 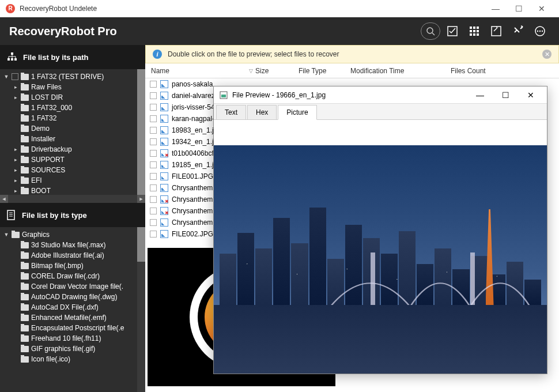 What do you see at coordinates (4, 199) in the screenshot?
I see `scroll-left-icon: ◄` at bounding box center [4, 199].